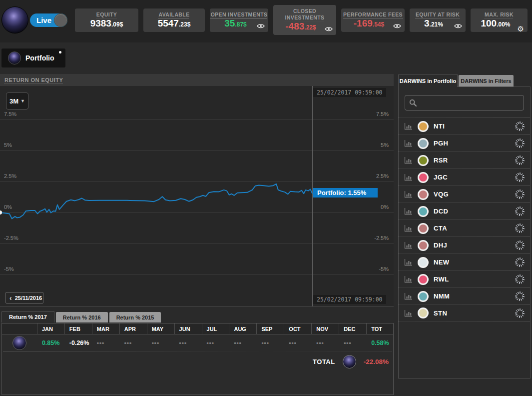  Describe the element at coordinates (161, 343) in the screenshot. I see `cell-may: ---` at that location.